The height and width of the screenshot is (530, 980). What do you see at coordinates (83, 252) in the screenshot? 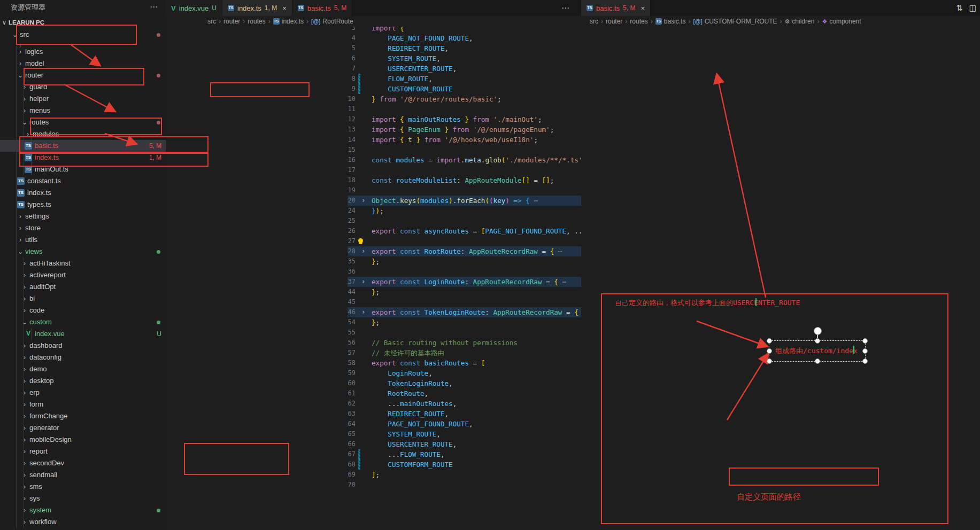
I see `tree-item-views: ⌄views` at bounding box center [83, 252].